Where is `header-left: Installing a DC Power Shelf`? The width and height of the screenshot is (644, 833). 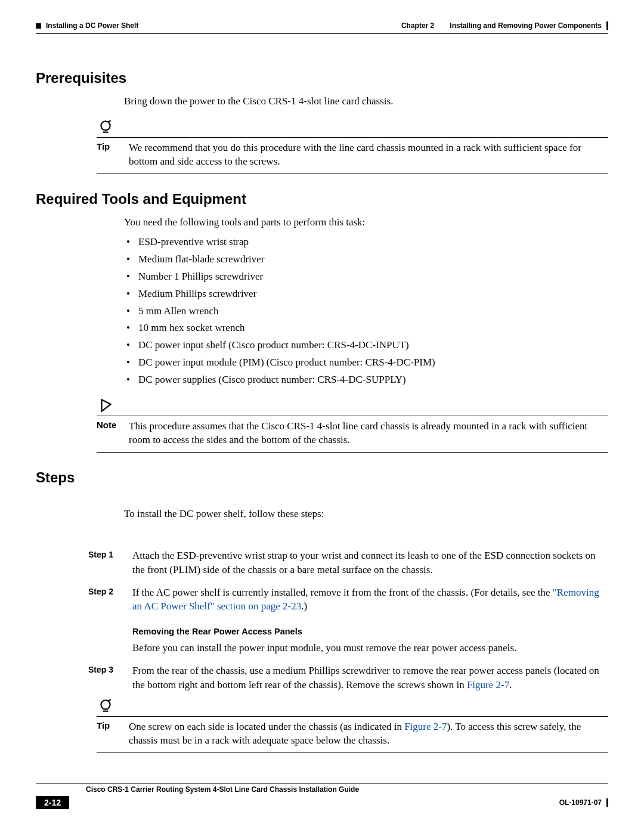 header-left: Installing a DC Power Shelf is located at coordinates (87, 26).